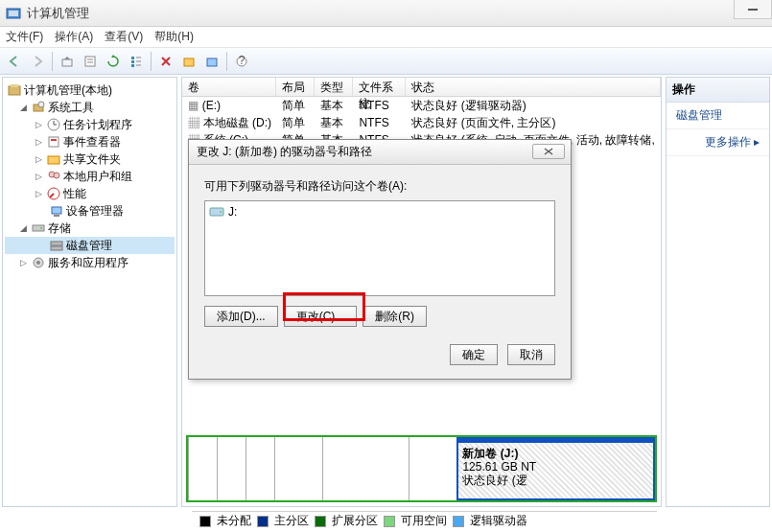 Image resolution: width=772 pixels, height=532 pixels. What do you see at coordinates (421, 469) in the screenshot?
I see `disk-map: 新加卷 (J:) 125.61 GB NT 状态良好 (逻` at bounding box center [421, 469].